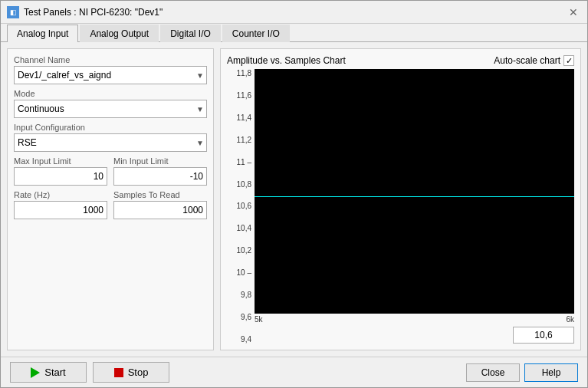 Image resolution: width=588 pixels, height=388 pixels. Describe the element at coordinates (493, 373) in the screenshot. I see `close-dialog-button: Close` at that location.